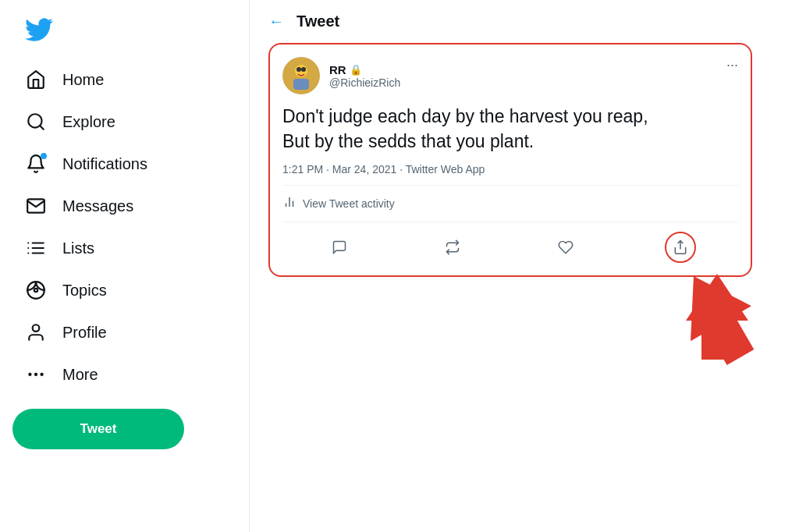 The height and width of the screenshot is (532, 799). I want to click on activity-bar-chart-icon, so click(289, 204).